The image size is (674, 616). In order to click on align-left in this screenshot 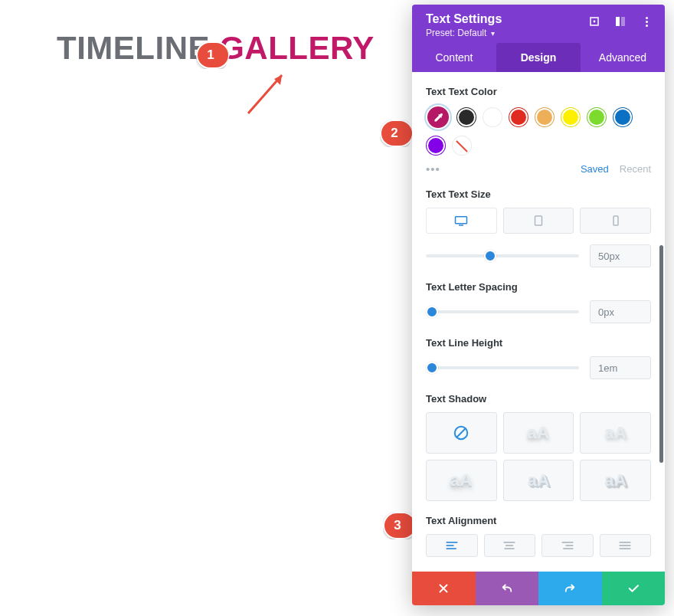, I will do `click(452, 546)`.